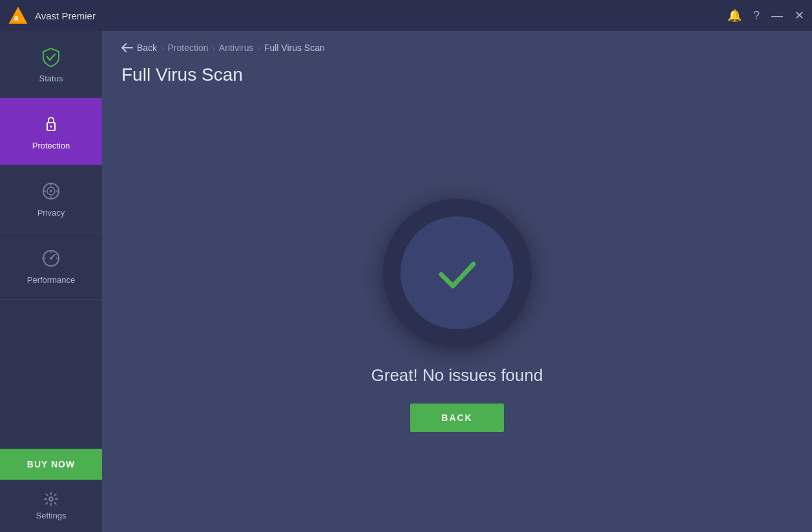  What do you see at coordinates (457, 418) in the screenshot?
I see `back-action-button: BACK` at bounding box center [457, 418].